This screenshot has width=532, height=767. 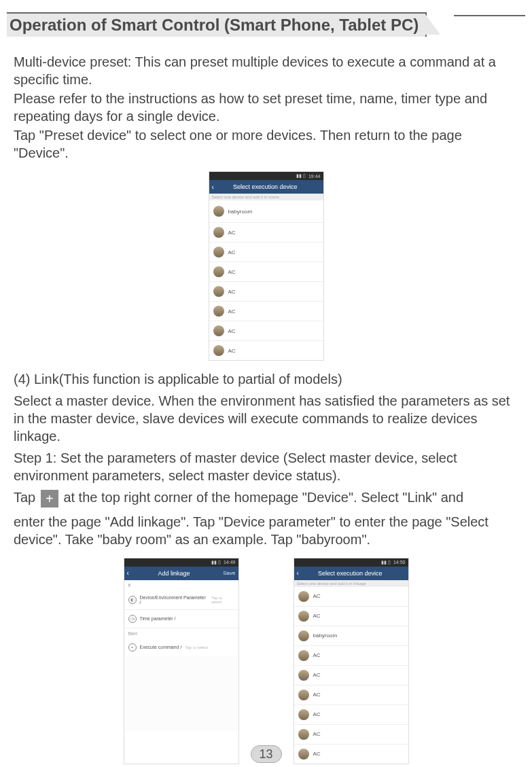 What do you see at coordinates (266, 197) in the screenshot?
I see `header-subtitle: Select one device and add it in scene` at bounding box center [266, 197].